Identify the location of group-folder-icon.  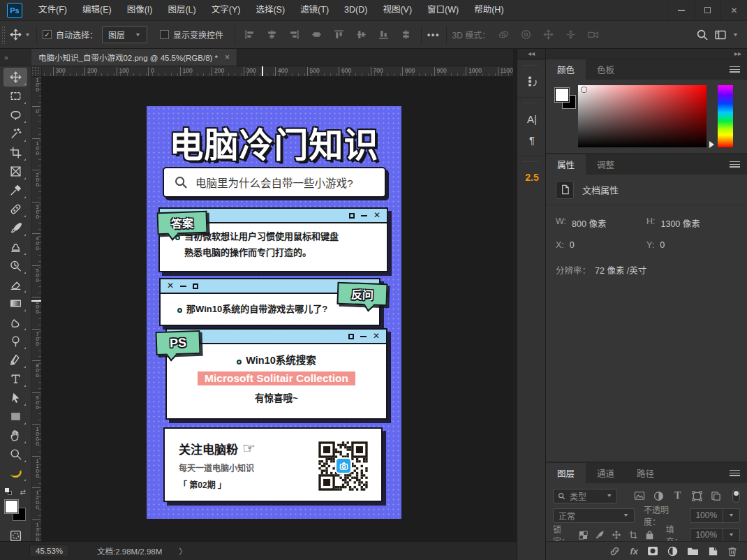
(693, 551).